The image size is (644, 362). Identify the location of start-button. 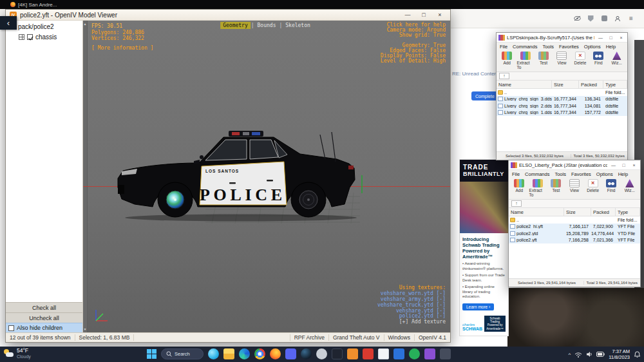
(152, 354).